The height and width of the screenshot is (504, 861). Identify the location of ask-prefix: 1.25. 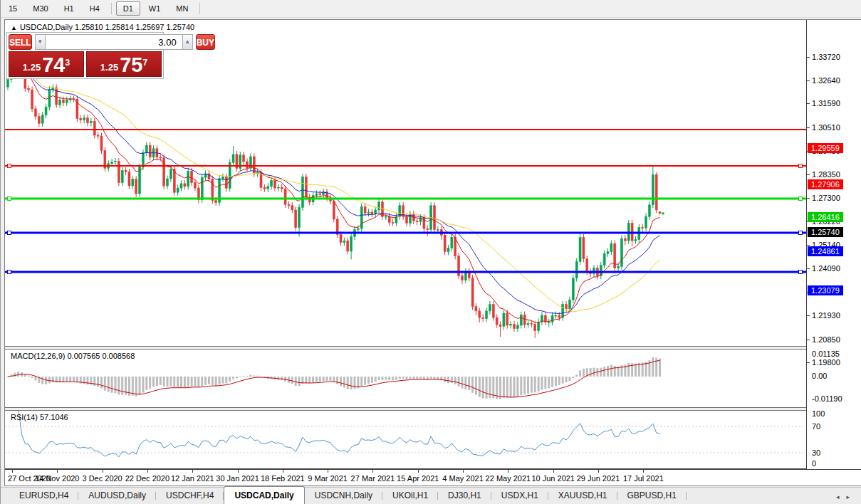
(110, 68).